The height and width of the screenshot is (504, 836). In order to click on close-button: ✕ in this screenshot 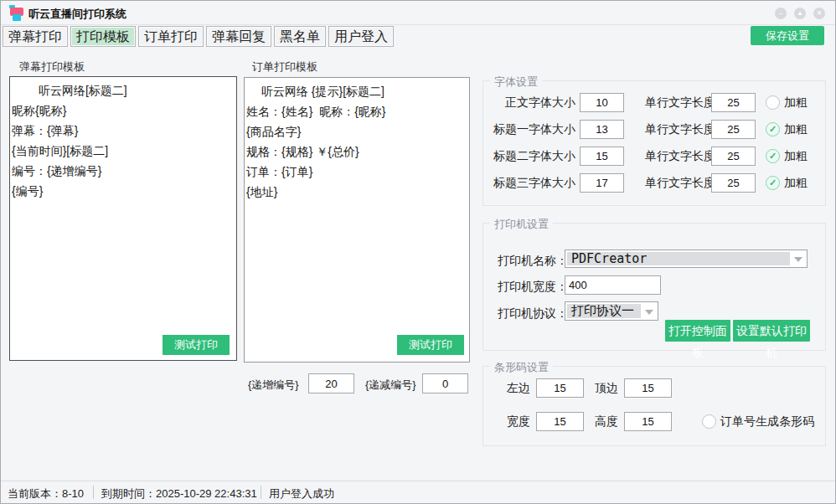, I will do `click(819, 13)`.